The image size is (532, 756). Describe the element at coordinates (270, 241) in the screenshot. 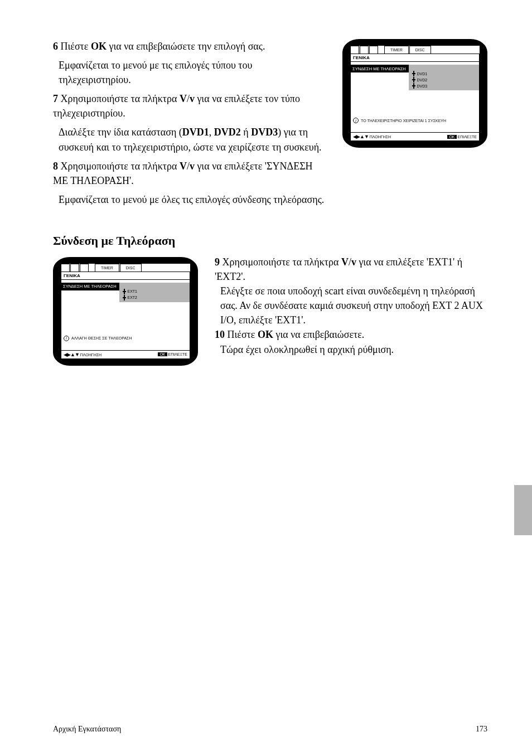

I see `section-heading: Σύνδεση με Τηλεόραση` at that location.